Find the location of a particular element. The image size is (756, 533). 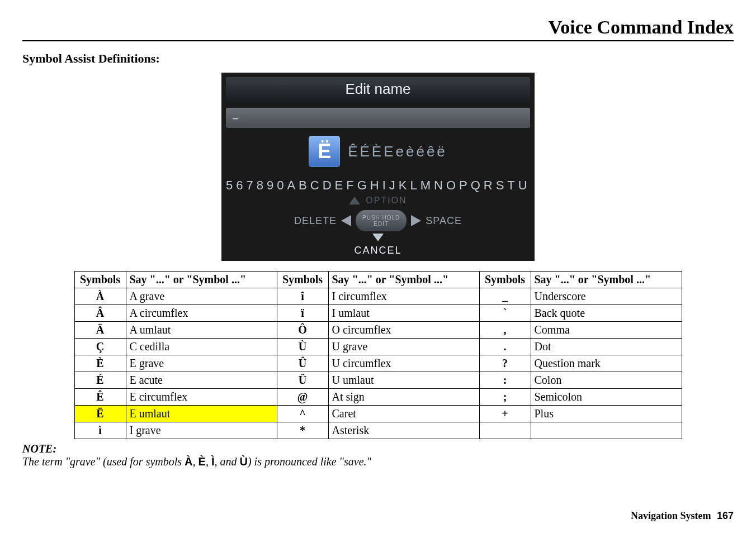

table-row: ÇC cedillaÙU grave.Dot is located at coordinates (378, 347).